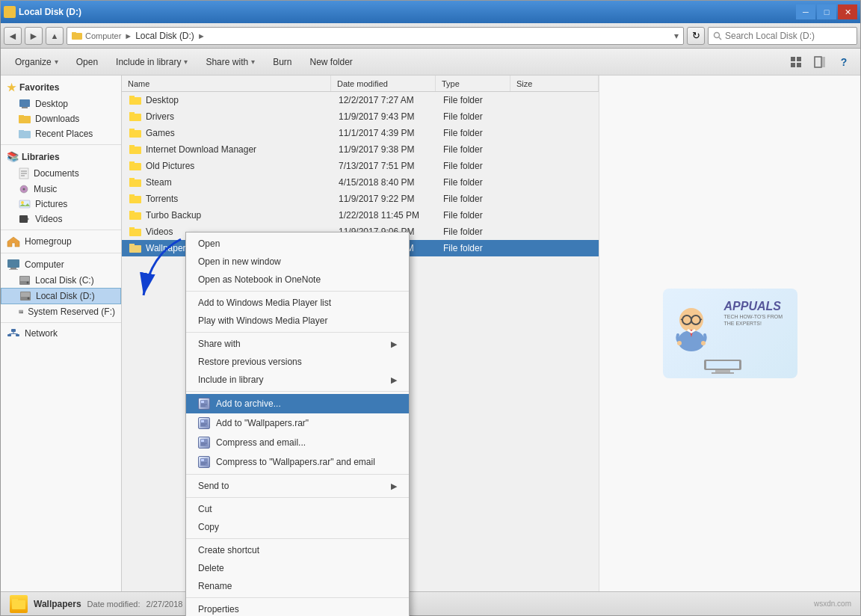 The height and width of the screenshot is (616, 861). What do you see at coordinates (796, 62) in the screenshot?
I see `view-icon` at bounding box center [796, 62].